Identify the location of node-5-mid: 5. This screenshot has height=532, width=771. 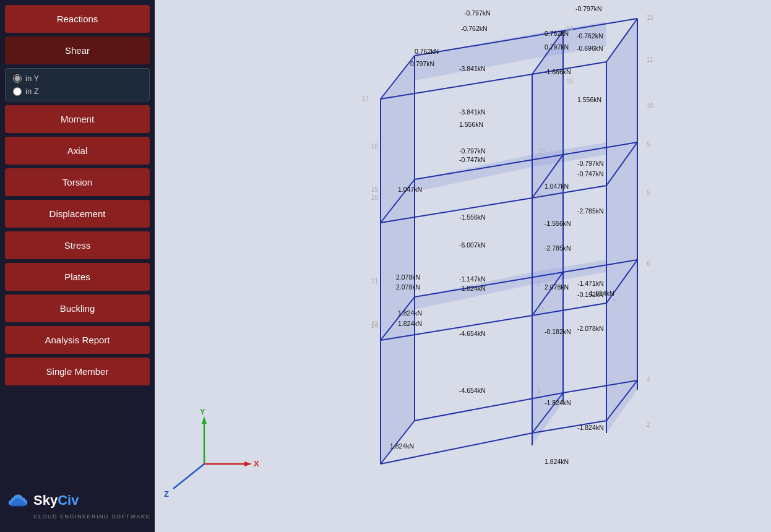
(648, 193).